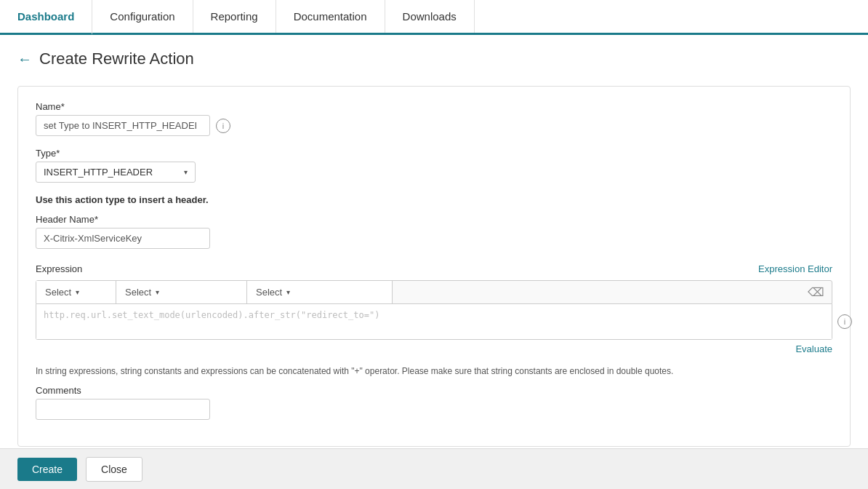 The height and width of the screenshot is (489, 868). What do you see at coordinates (269, 293) in the screenshot?
I see `expression-select-3-label: Select` at bounding box center [269, 293].